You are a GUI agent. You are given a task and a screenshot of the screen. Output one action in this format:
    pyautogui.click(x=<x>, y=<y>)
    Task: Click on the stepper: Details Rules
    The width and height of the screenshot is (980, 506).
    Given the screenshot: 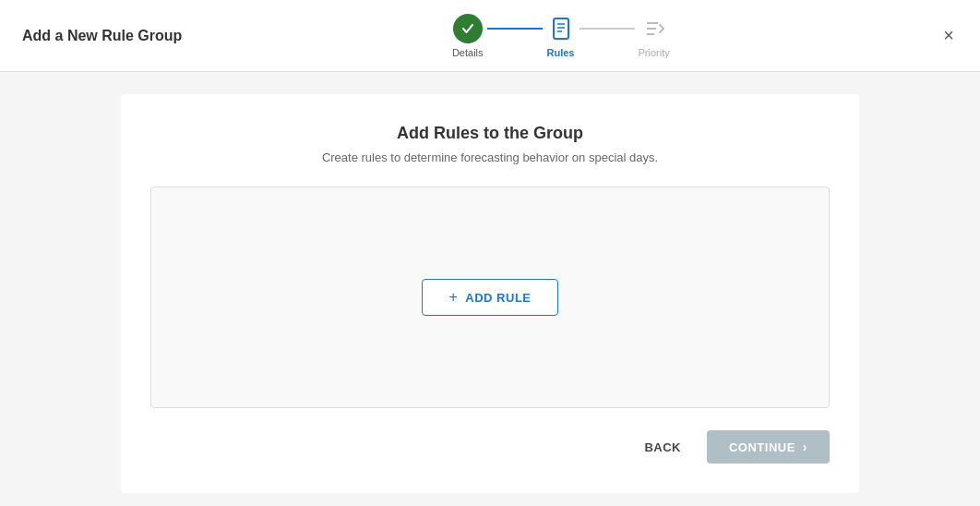 What is the action you would take?
    pyautogui.click(x=561, y=36)
    